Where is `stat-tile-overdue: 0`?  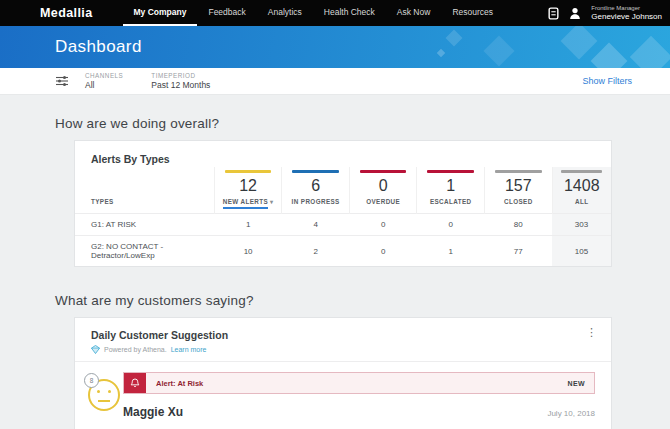 stat-tile-overdue: 0 is located at coordinates (383, 182).